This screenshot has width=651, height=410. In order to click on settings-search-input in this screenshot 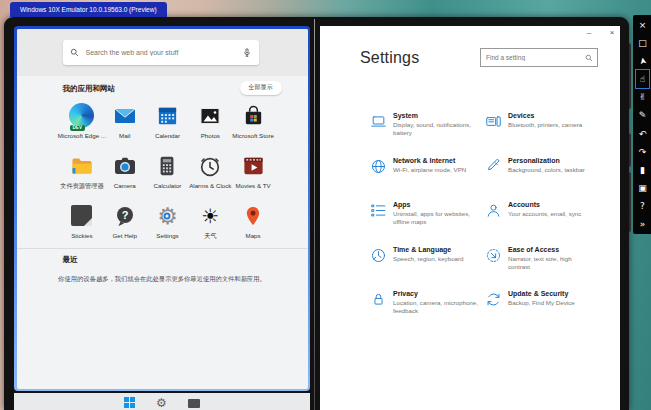, I will do `click(533, 58)`.